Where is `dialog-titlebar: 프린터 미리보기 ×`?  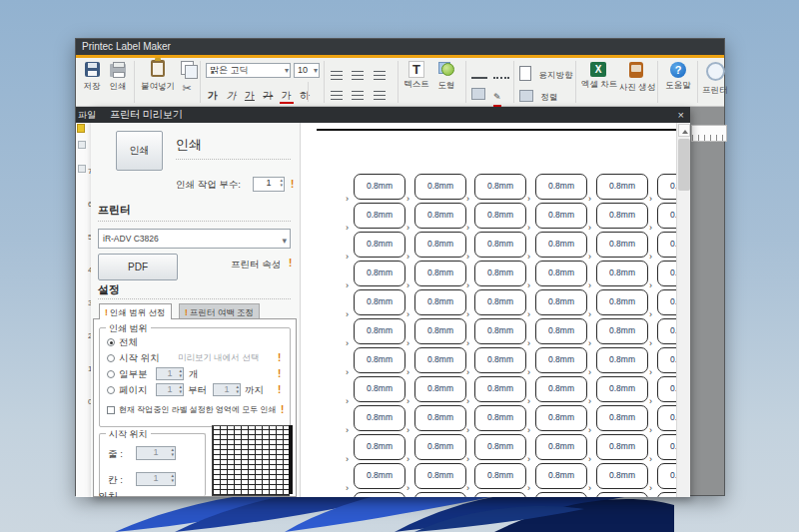 dialog-titlebar: 프린터 미리보기 × is located at coordinates (391, 115).